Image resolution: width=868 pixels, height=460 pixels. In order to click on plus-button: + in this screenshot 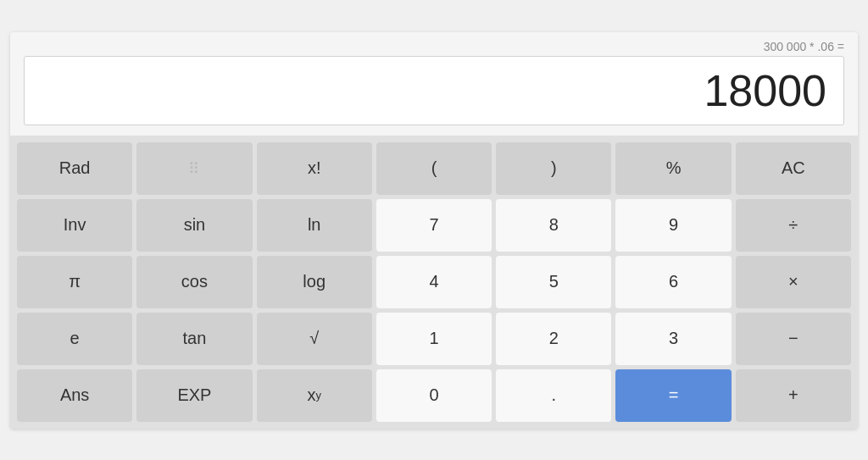, I will do `click(793, 396)`.